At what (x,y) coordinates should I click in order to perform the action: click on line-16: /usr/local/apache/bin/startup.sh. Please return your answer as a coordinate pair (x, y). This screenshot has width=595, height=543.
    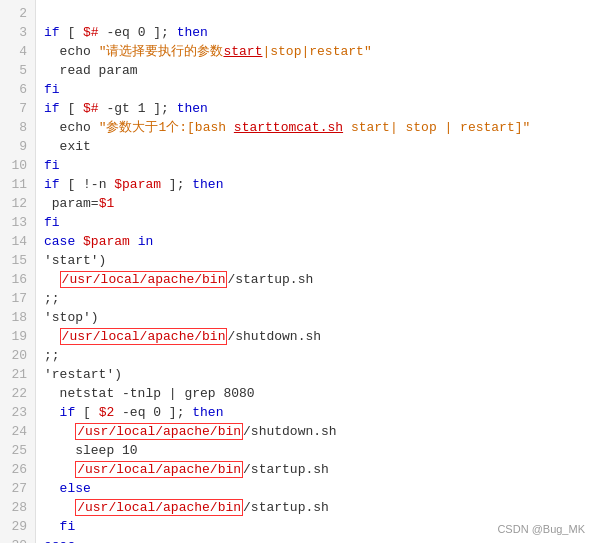
    Looking at the image, I should click on (314, 280).